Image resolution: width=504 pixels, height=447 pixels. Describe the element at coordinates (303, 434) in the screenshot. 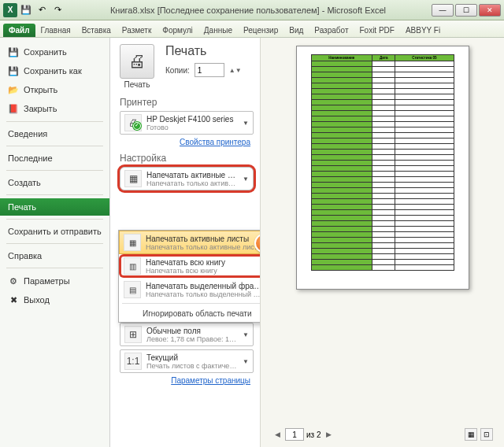

I see `page-navigator: ◀ из 2 ▶` at that location.